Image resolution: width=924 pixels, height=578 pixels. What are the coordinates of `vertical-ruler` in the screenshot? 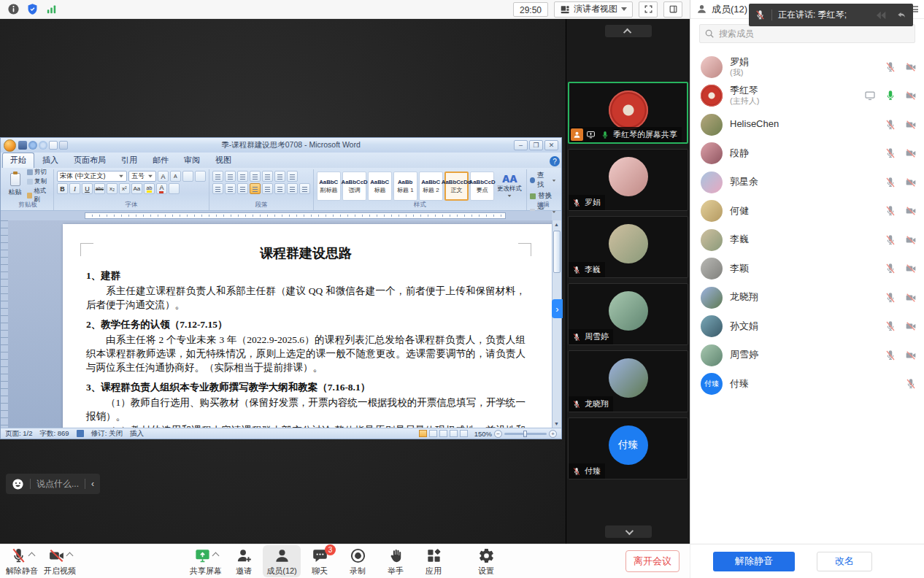 It's located at (4, 324).